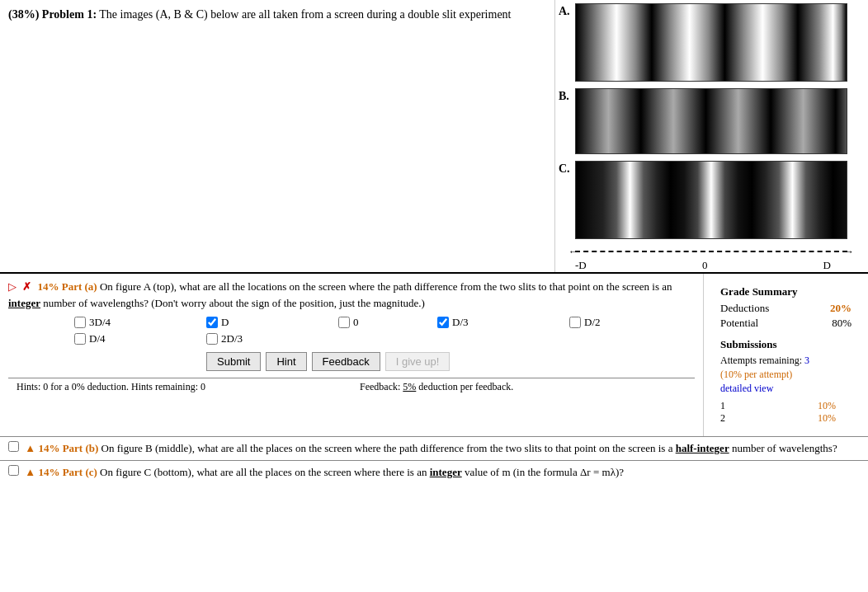 This screenshot has height=592, width=868. I want to click on part-c-checkbox-icon, so click(17, 472).